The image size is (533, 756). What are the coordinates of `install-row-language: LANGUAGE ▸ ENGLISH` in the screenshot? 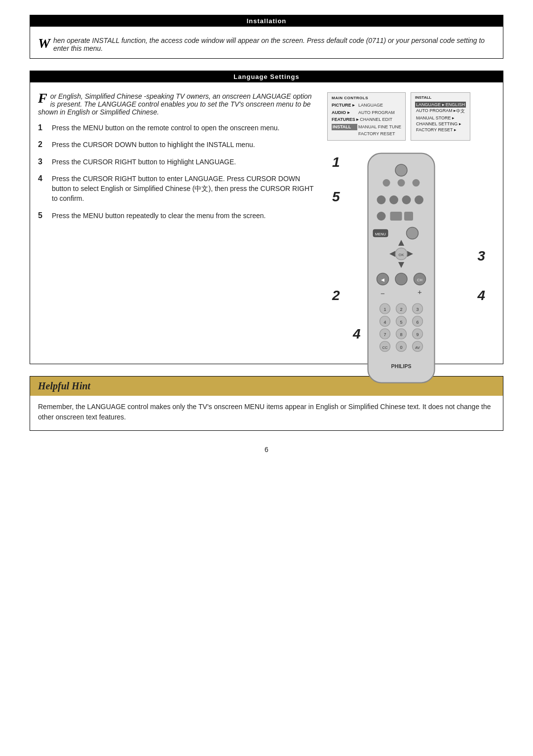 It's located at (440, 105).